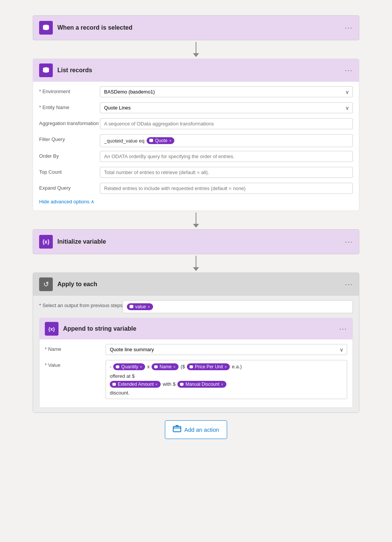 The image size is (392, 542). What do you see at coordinates (237, 366) in the screenshot?
I see `value-e-a: e.a.)` at bounding box center [237, 366].